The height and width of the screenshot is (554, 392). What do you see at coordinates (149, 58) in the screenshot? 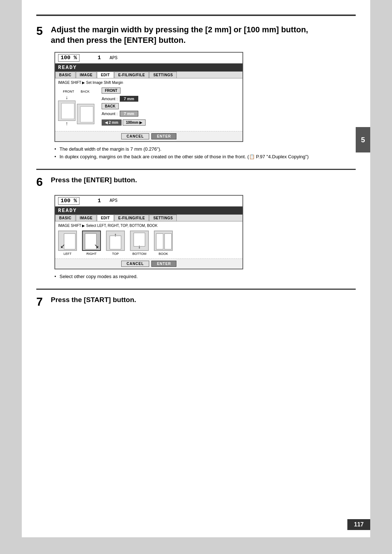
I see `screen1-topbar: 100 % 1 APS` at bounding box center [149, 58].